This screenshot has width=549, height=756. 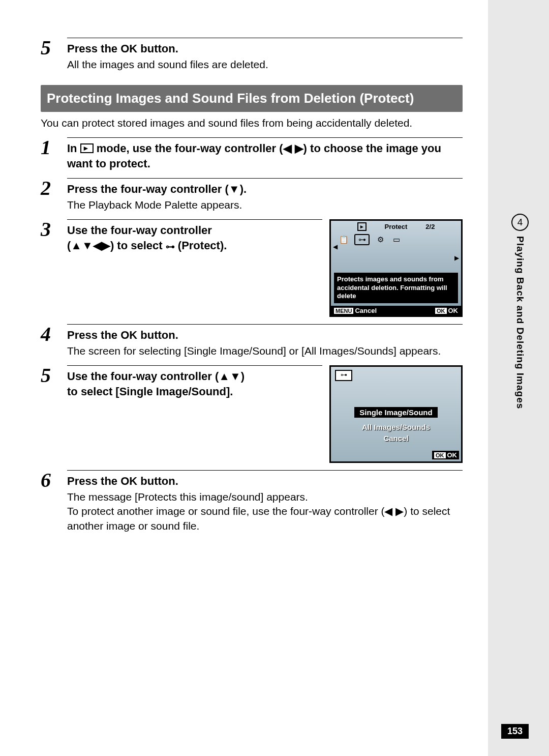 I want to click on palette-icon: ▭, so click(x=396, y=240).